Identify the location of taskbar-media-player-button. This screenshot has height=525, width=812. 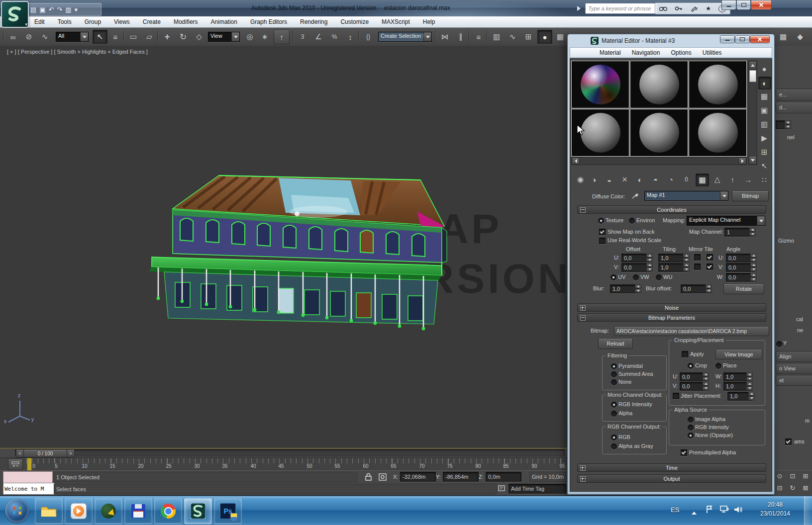
(79, 511).